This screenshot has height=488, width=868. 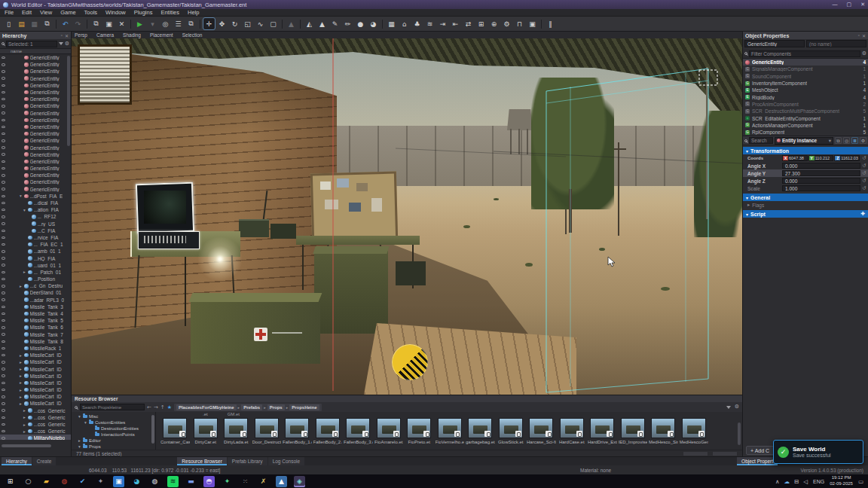 What do you see at coordinates (805, 90) in the screenshot?
I see `component-row: EMeshObject4` at bounding box center [805, 90].